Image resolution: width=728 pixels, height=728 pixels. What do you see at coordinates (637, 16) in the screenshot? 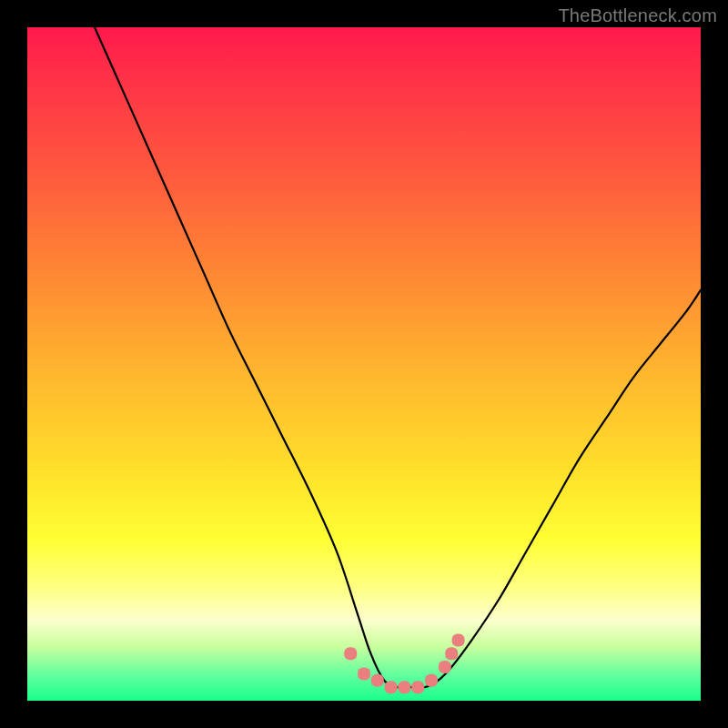
I see `watermark-text: TheBottleneck.com` at bounding box center [637, 16].